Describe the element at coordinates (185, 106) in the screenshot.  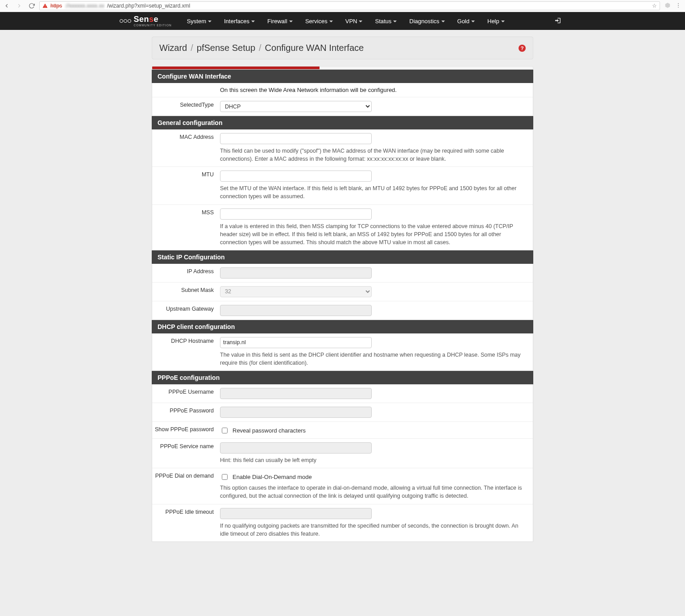
I see `selected-type-label: SelectedType` at that location.